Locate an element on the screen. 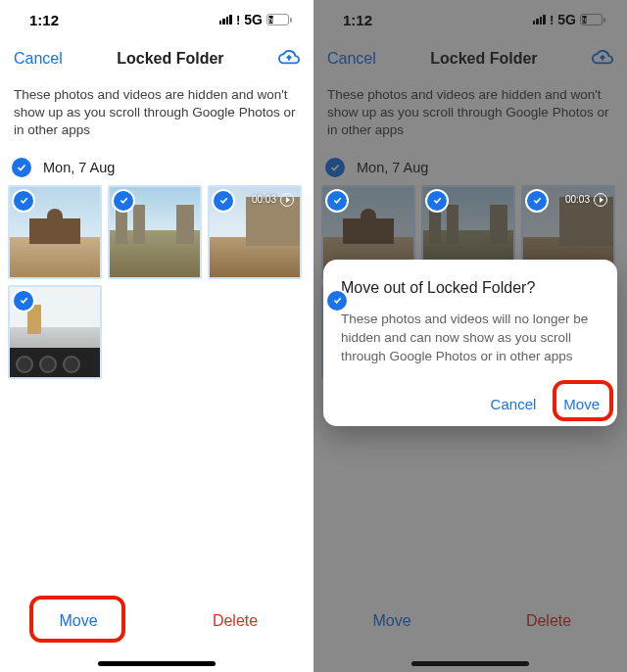 The width and height of the screenshot is (627, 672). signal-alert-icon: ! is located at coordinates (238, 20).